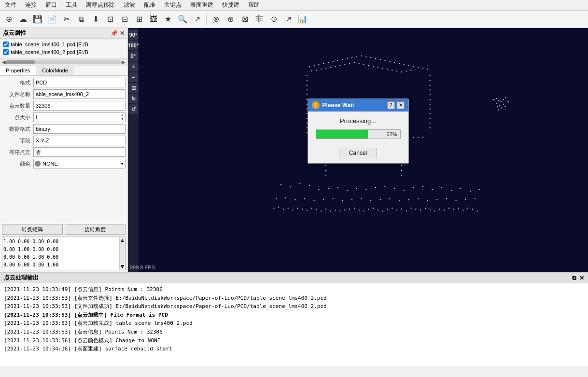 The height and width of the screenshot is (377, 588). Describe the element at coordinates (139, 19) in the screenshot. I see `scan3-icon: ⊞` at that location.